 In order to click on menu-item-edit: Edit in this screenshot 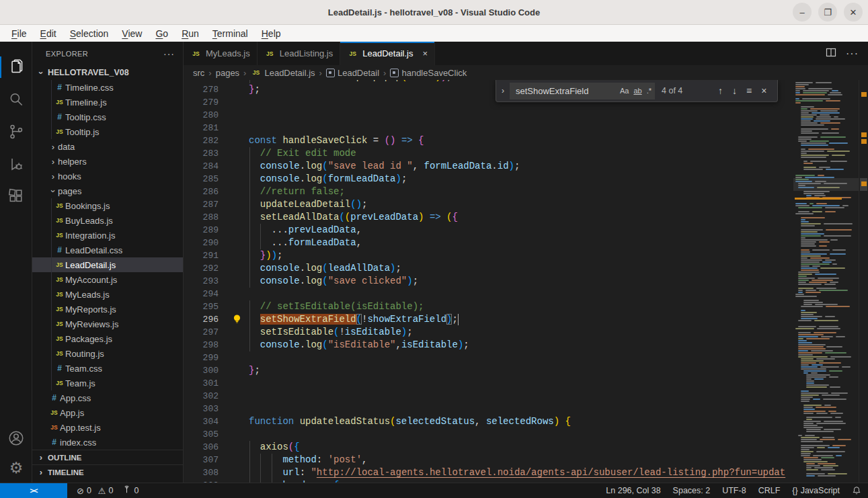, I will do `click(48, 34)`.